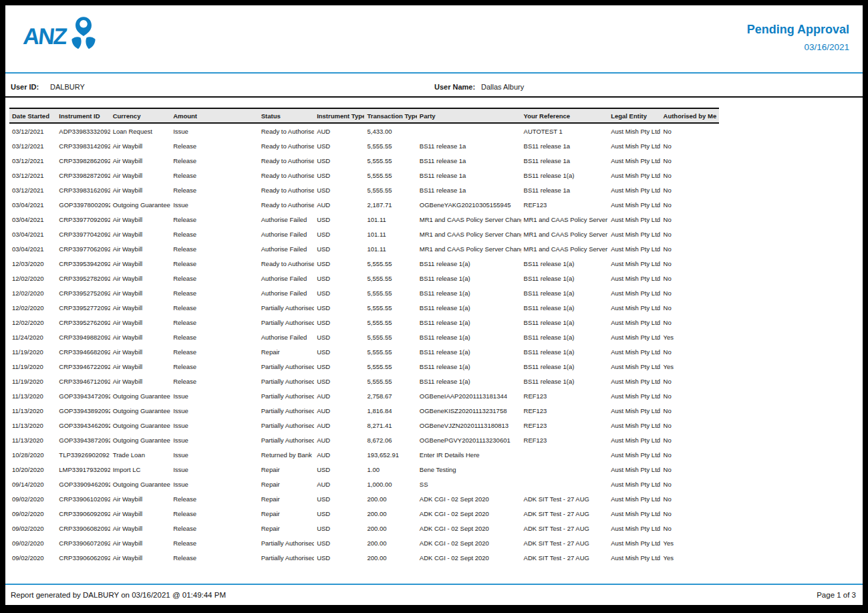 This screenshot has width=868, height=613. What do you see at coordinates (364, 410) in the screenshot?
I see `table-row: 11/13/2020GOP33943892092Outgoing Guarant…` at bounding box center [364, 410].